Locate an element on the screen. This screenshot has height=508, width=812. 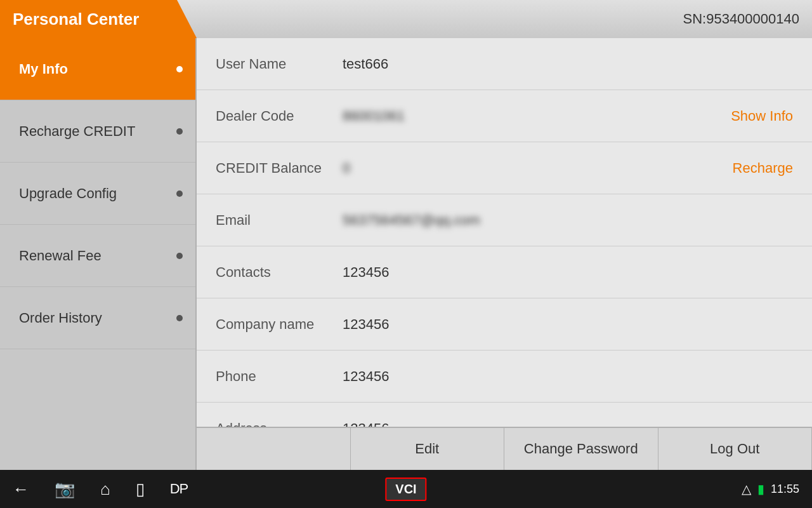
info-row-email: Email 5637564567@qq.com is located at coordinates (504, 220).